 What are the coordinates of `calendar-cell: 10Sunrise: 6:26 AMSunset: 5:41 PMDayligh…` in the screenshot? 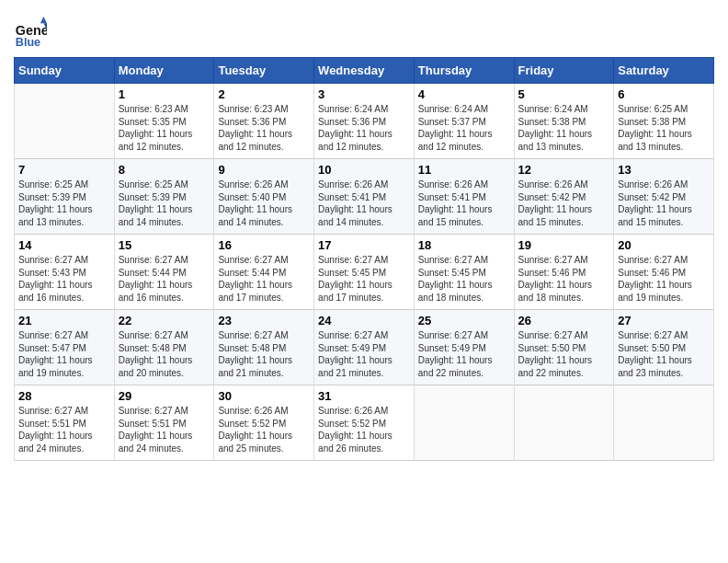 It's located at (364, 197).